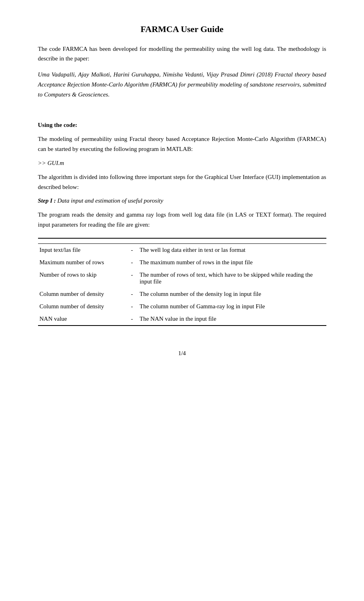  Describe the element at coordinates (182, 54) in the screenshot. I see `intro-paragraph: The code FARMCA has been developed for m…` at that location.